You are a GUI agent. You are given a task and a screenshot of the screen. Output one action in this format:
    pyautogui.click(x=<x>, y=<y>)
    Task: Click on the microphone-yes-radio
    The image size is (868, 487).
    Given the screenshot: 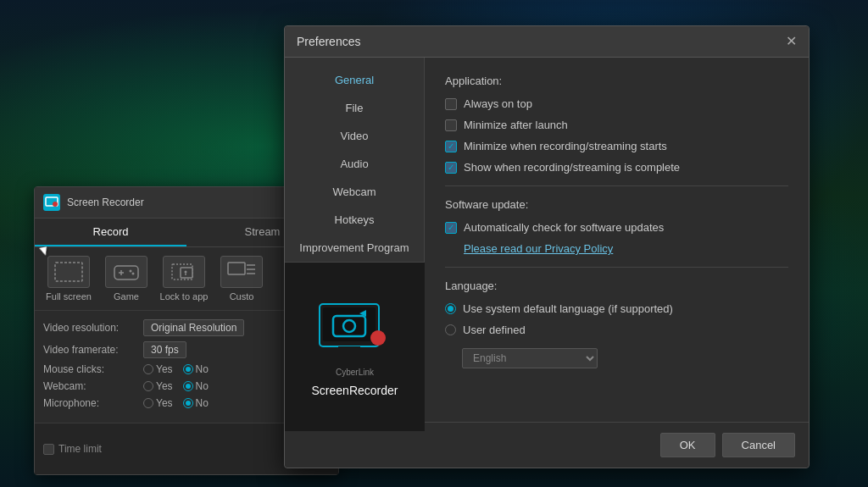 What is the action you would take?
    pyautogui.click(x=148, y=403)
    